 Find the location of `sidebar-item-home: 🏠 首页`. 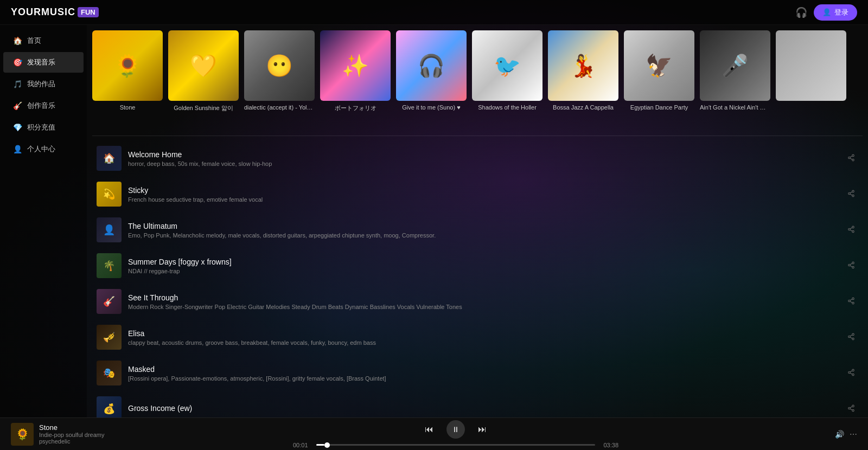

sidebar-item-home: 🏠 首页 is located at coordinates (43, 41).